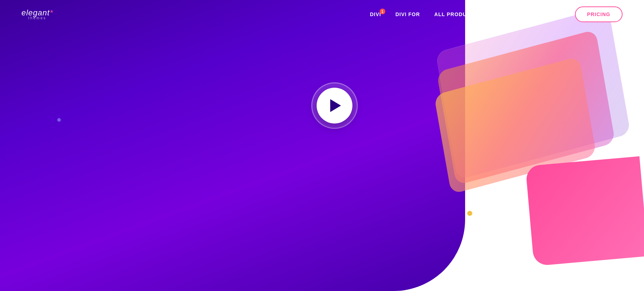 The width and height of the screenshot is (644, 291). I want to click on play-button, so click(335, 106).